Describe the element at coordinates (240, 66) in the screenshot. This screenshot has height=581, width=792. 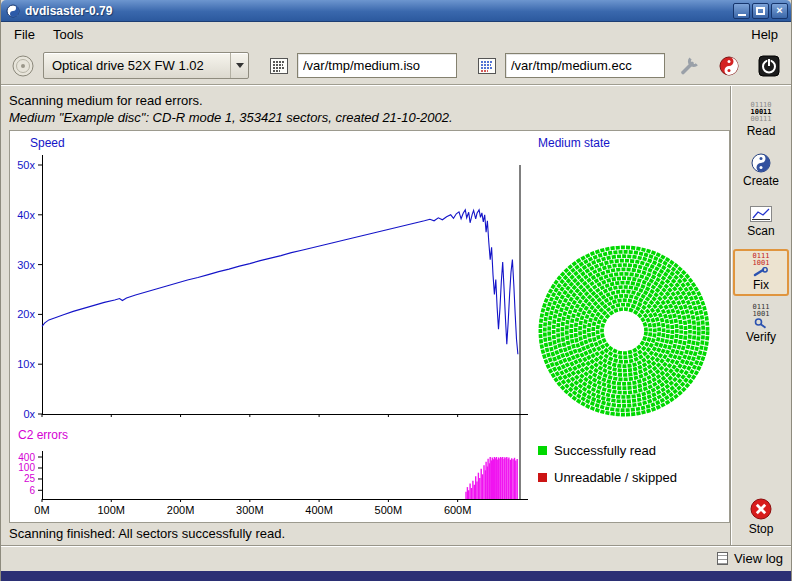
I see `chevron-down-icon` at that location.